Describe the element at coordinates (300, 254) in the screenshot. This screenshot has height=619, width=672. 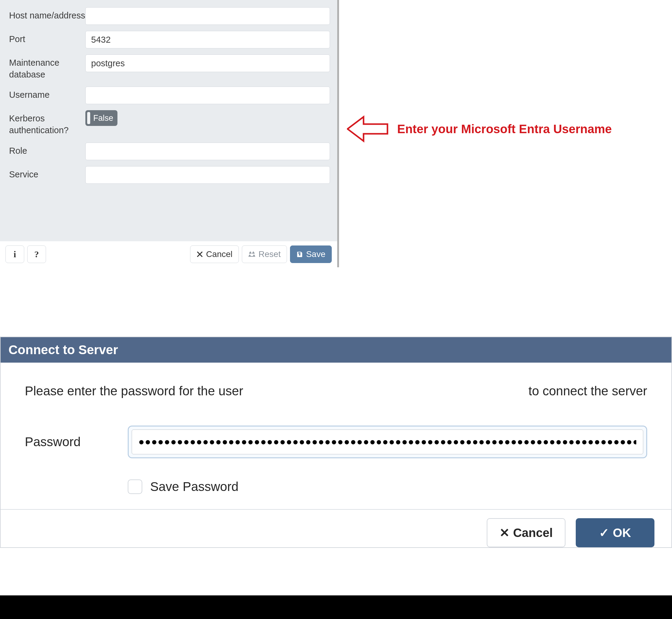
I see `save-icon` at that location.